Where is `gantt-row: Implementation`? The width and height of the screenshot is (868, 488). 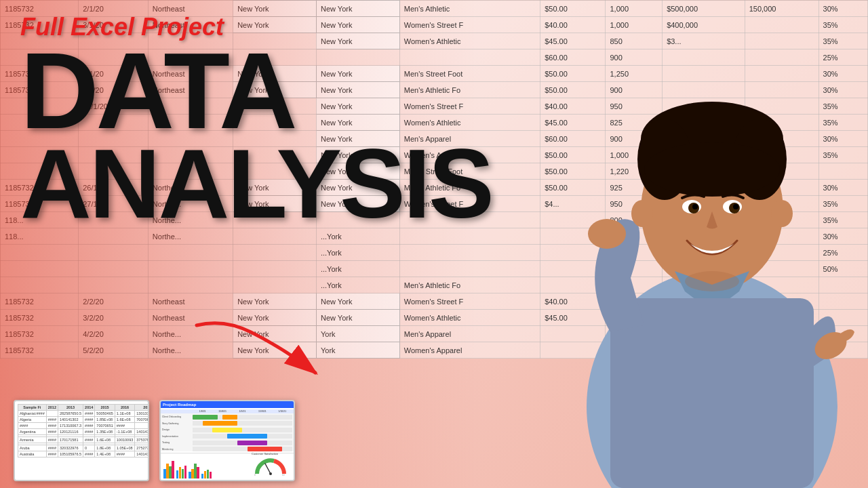
gantt-row: Implementation is located at coordinates (227, 436).